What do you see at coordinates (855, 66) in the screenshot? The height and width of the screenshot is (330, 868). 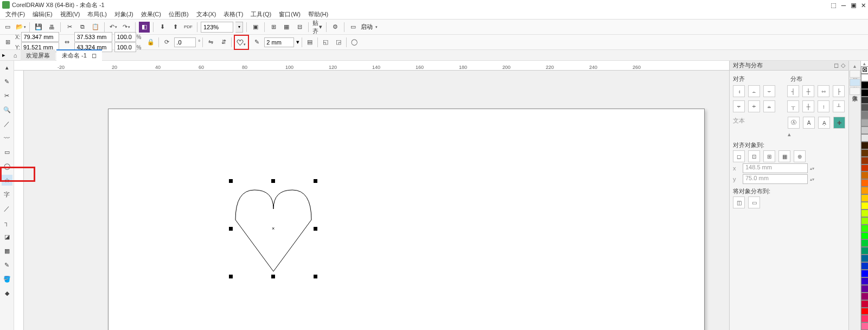 I see `side-tab-up: ▴` at bounding box center [855, 66].